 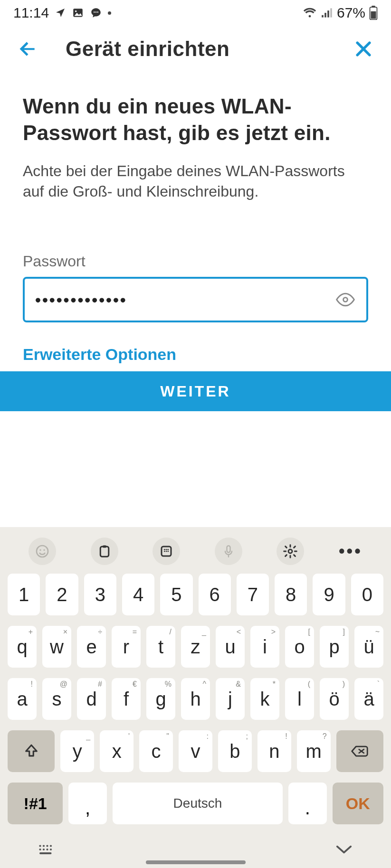 What do you see at coordinates (196, 354) in the screenshot?
I see `advanced-options-link: Erweiterte Optionen` at bounding box center [196, 354].